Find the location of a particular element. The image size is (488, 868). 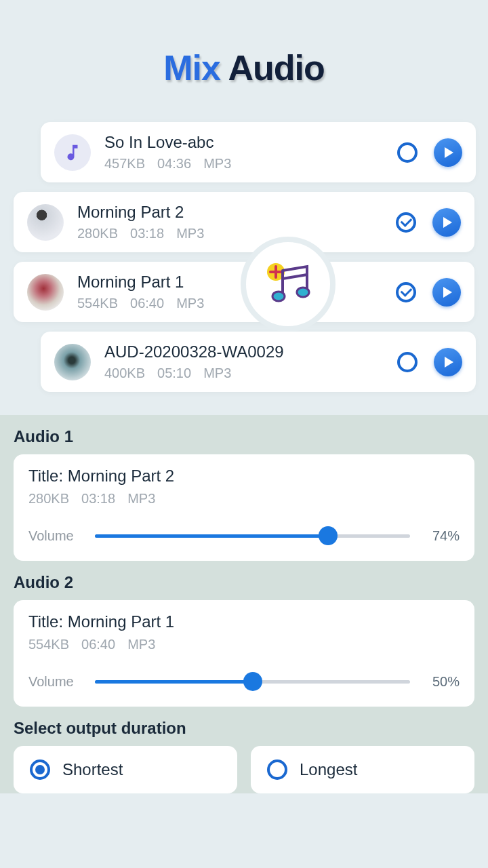

audio1-title: Title: Morning Part 2 is located at coordinates (244, 476).